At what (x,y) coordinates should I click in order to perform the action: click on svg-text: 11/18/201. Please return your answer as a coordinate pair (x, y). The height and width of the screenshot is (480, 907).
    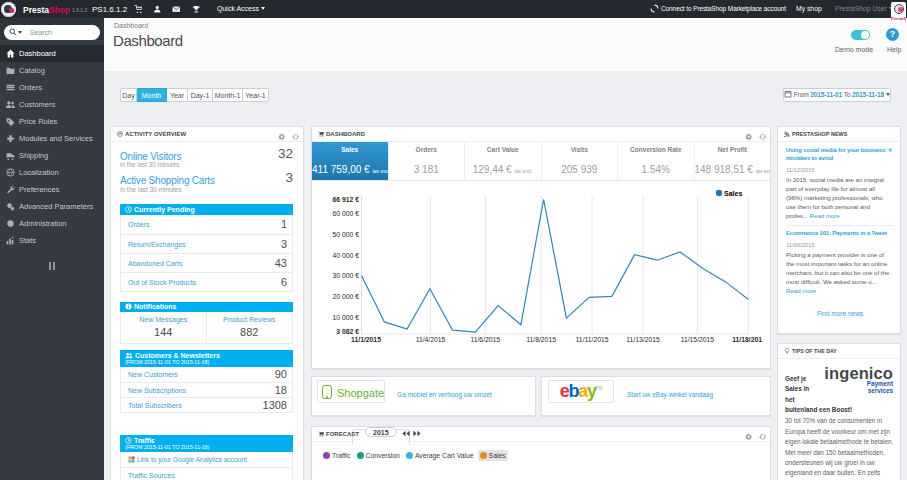
    Looking at the image, I should click on (747, 340).